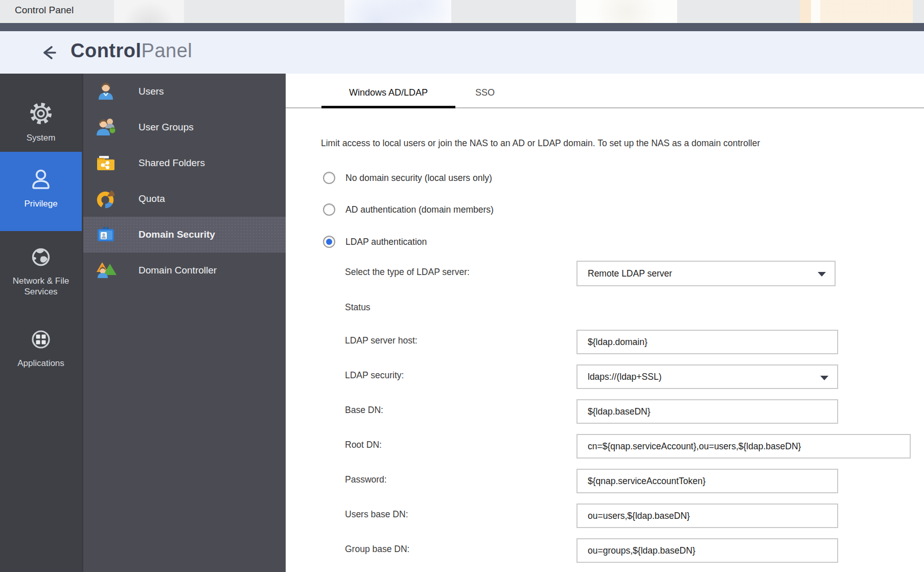  I want to click on radio-ad-authentication: AD authentication (domain members), so click(408, 210).